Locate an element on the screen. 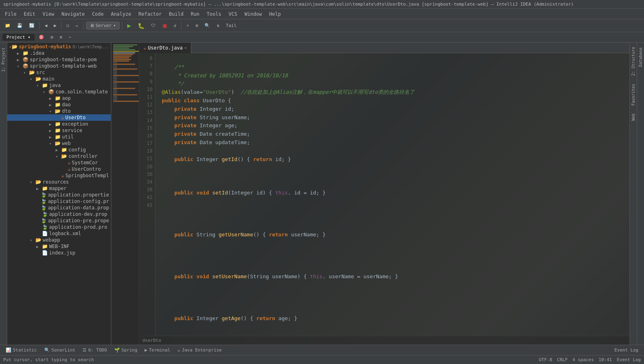 The width and height of the screenshot is (644, 364). bottom-tab-statistic: 📊 Statistic is located at coordinates (21, 350).